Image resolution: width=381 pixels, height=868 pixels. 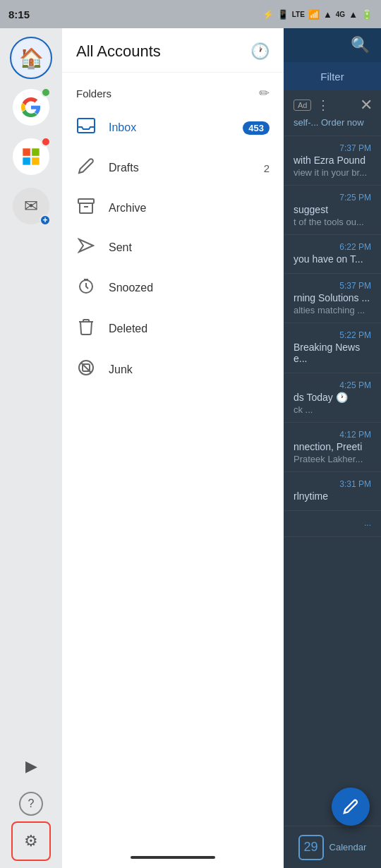 I want to click on email-preview-3: alties matching ..., so click(x=332, y=311).